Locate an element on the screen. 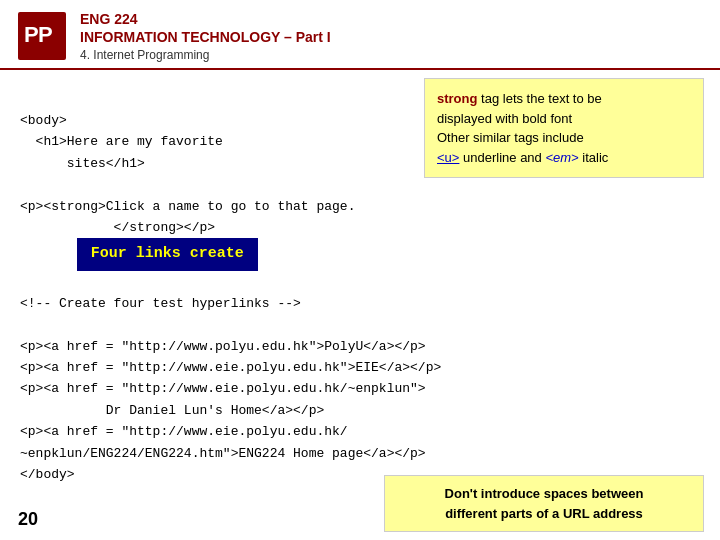  code-line-13: Dr Daniel Lun's Home</a></p> is located at coordinates (172, 410).